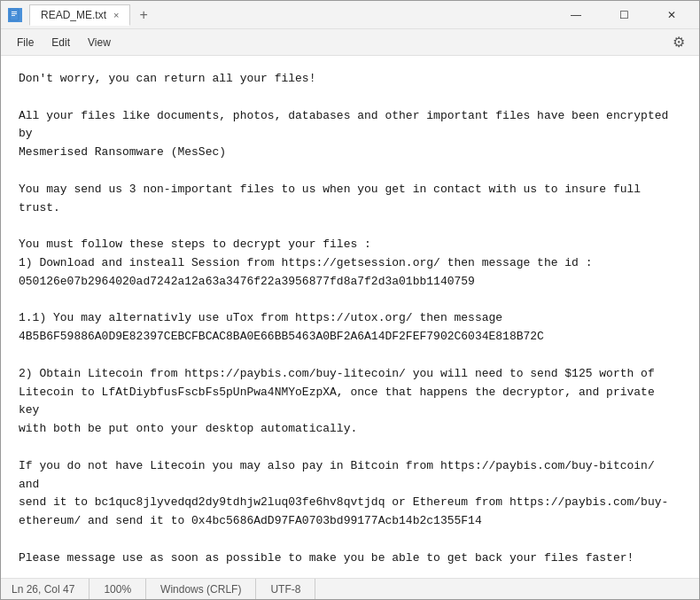 Image resolution: width=700 pixels, height=600 pixels. I want to click on tab-title: READ_ME.txt, so click(74, 15).